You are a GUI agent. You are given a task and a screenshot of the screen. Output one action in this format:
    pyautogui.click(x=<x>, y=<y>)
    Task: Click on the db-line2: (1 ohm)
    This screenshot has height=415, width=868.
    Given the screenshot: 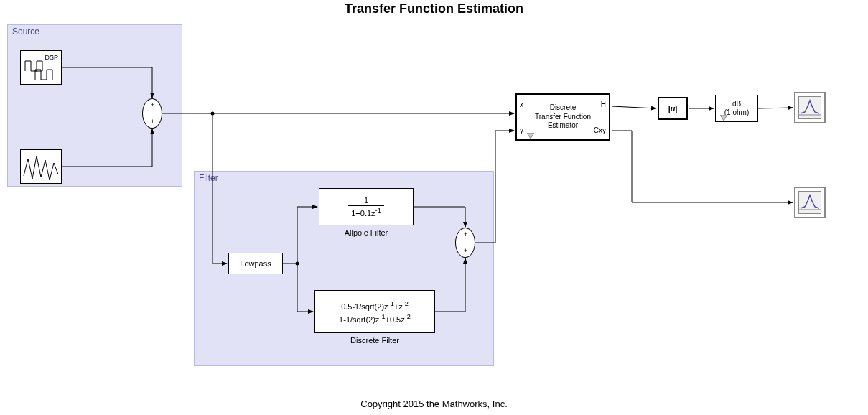 What is the action you would take?
    pyautogui.click(x=737, y=113)
    